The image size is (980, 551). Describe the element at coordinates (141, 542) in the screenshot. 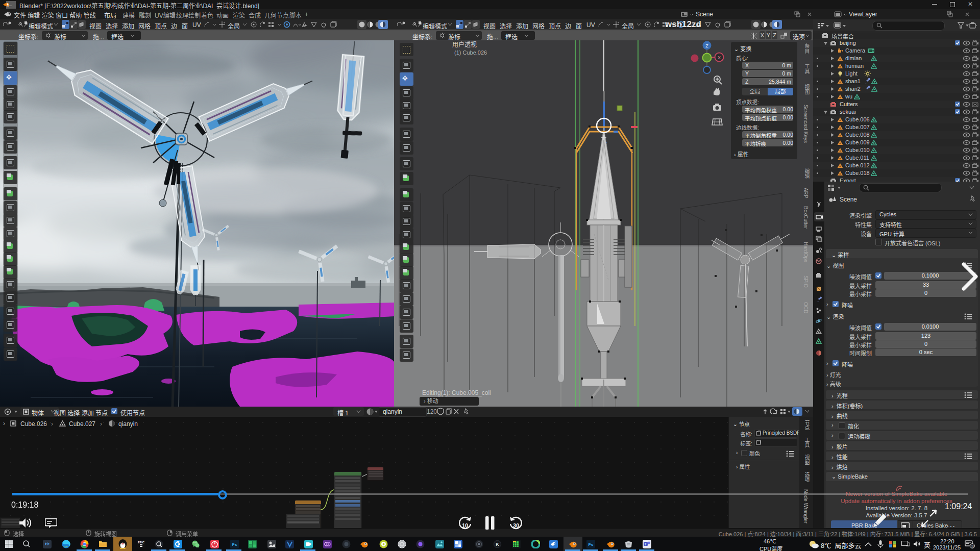

I see `svg-text: EPIC` at that location.